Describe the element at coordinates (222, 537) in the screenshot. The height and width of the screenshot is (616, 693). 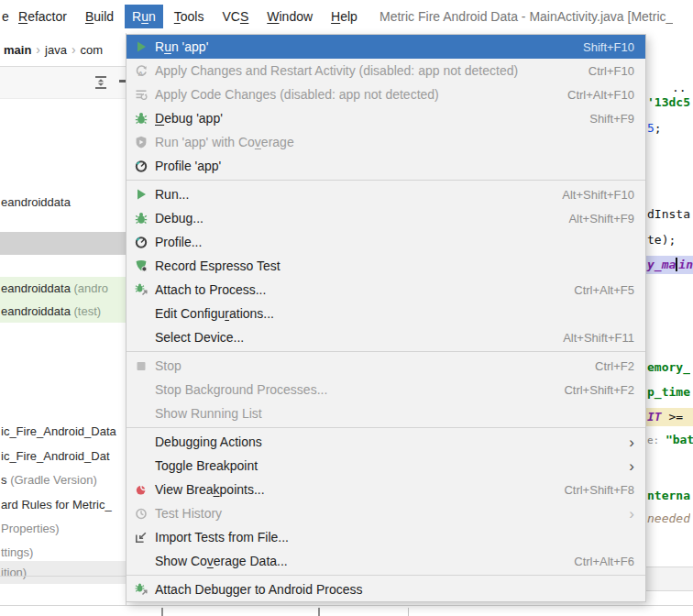
I see `menu-item-label: Import Tests from File...` at that location.